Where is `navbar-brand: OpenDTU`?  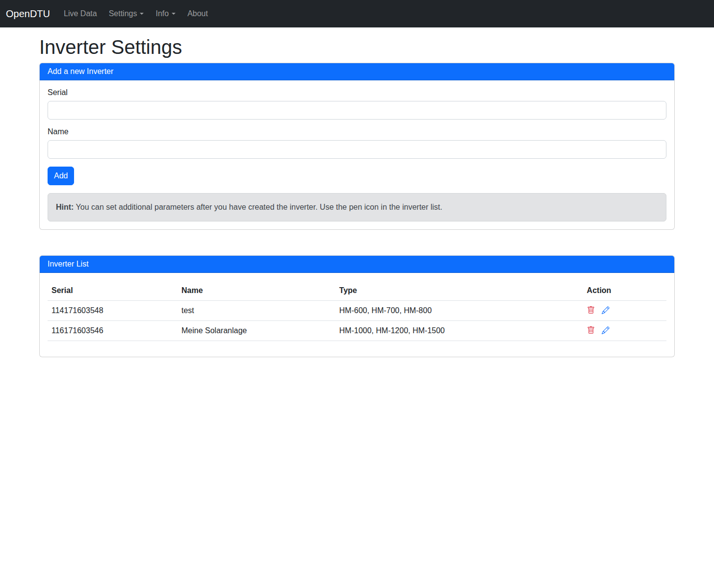 navbar-brand: OpenDTU is located at coordinates (28, 14).